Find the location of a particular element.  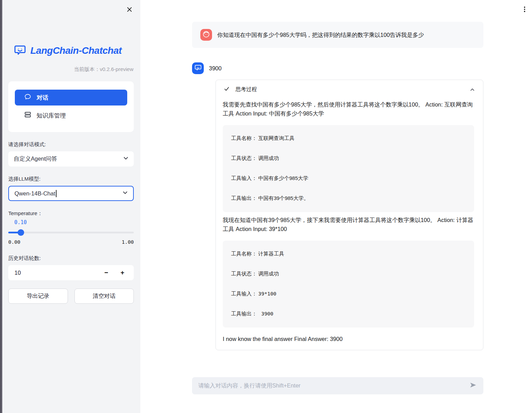

tool-call-card: 工具名称：互联网查询工具 工具状态：调用成功 工具输入：中国有多少个985大学 … is located at coordinates (348, 169).